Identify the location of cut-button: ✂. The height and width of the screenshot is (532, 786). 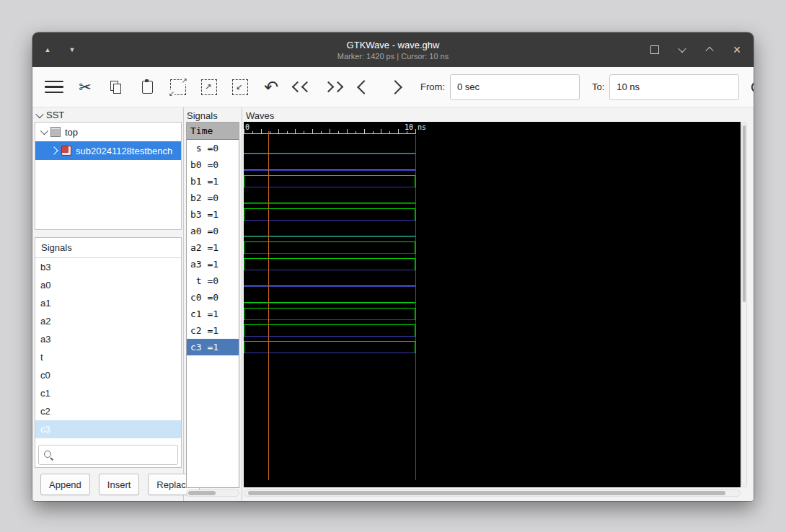
(85, 87).